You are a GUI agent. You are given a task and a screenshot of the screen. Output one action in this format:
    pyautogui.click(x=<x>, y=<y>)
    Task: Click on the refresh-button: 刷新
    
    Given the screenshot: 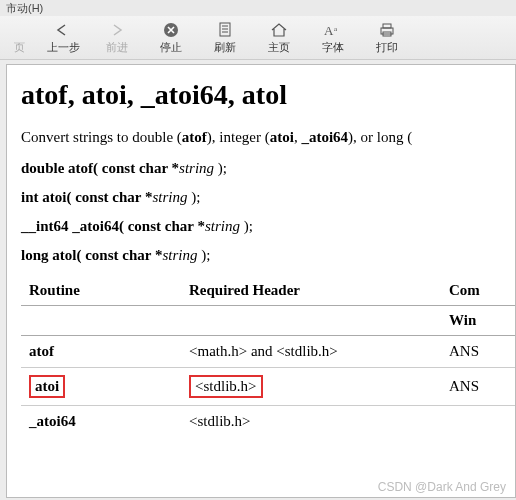 What is the action you would take?
    pyautogui.click(x=225, y=38)
    